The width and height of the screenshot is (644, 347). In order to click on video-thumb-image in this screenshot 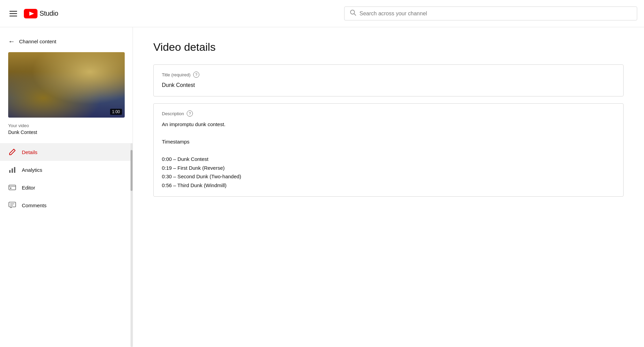, I will do `click(66, 85)`.